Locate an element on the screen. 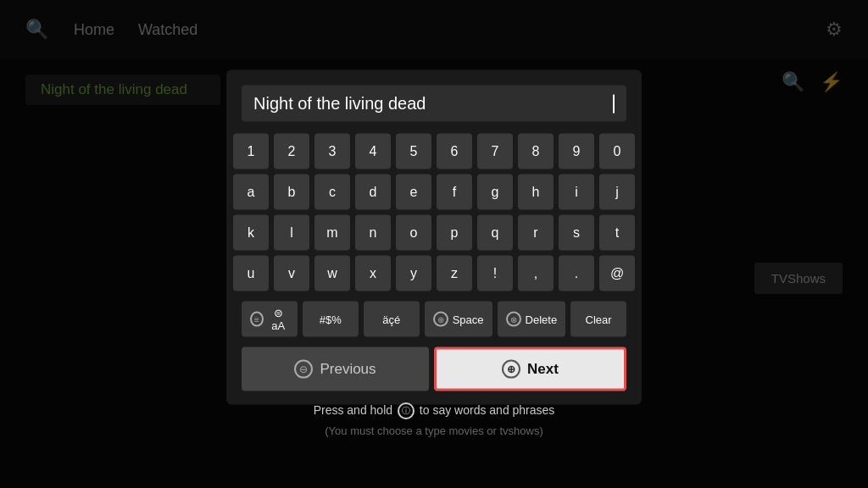 Image resolution: width=868 pixels, height=488 pixels. row-a-j: a b c d e f g h i j is located at coordinates (434, 192).